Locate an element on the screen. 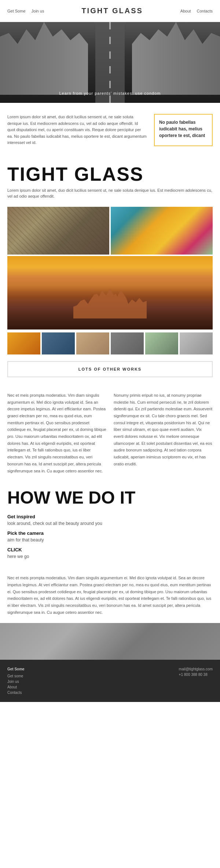 This screenshot has width=220, height=868. how-step-2-title: Pick the camera is located at coordinates (110, 533).